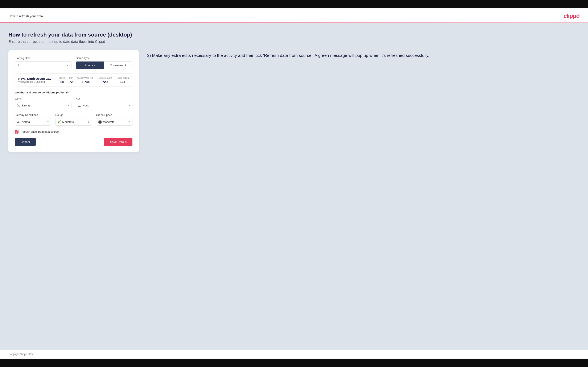 The width and height of the screenshot is (588, 367). I want to click on logo: clippd, so click(571, 16).